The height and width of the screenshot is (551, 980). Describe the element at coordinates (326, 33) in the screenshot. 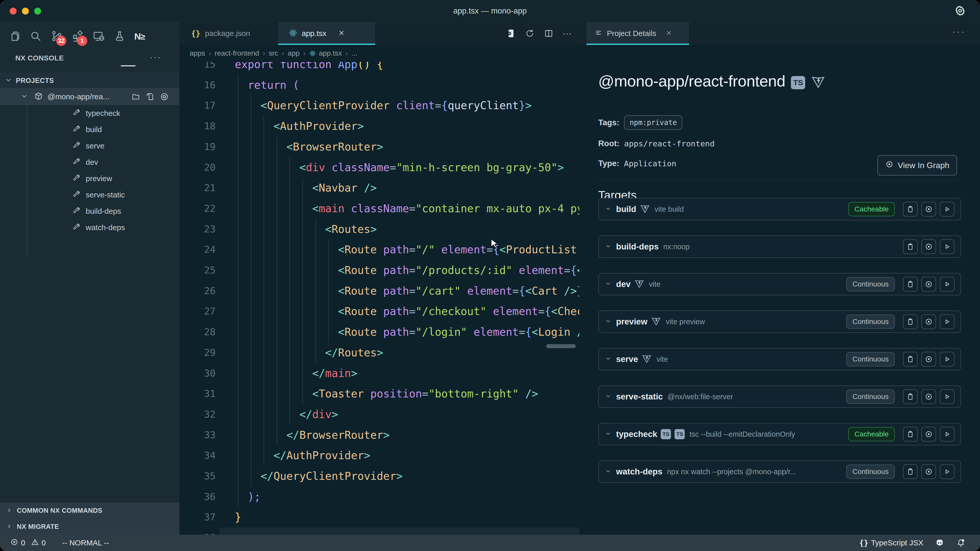

I see `tab-app-tsx: app.tsx` at that location.